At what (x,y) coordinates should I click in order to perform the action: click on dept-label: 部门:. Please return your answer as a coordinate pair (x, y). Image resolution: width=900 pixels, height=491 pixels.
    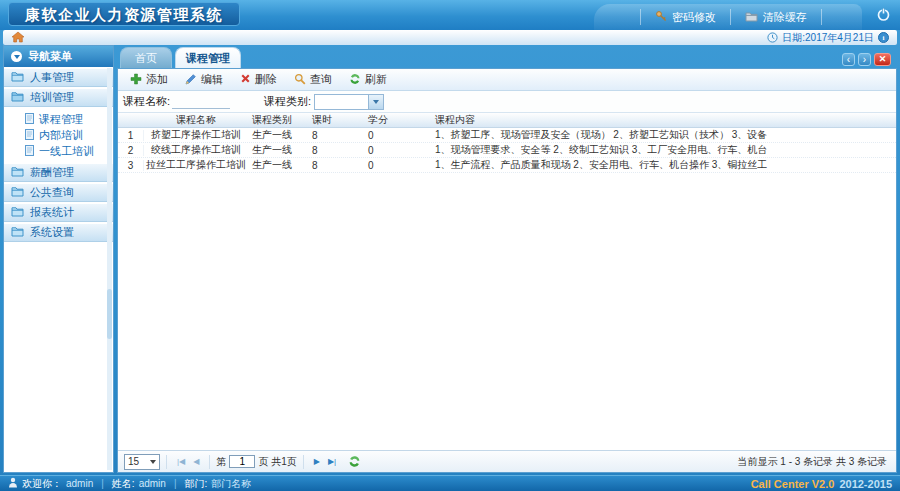
    Looking at the image, I should click on (196, 484).